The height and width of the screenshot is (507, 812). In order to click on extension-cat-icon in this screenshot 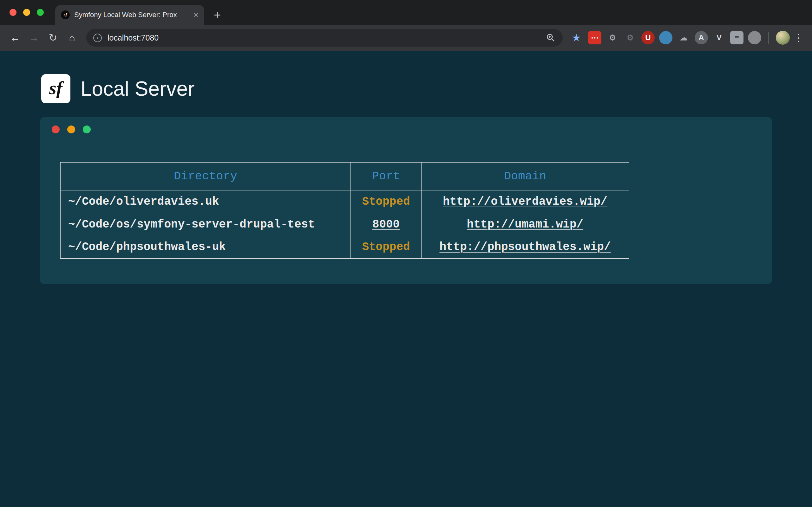, I will do `click(755, 38)`.